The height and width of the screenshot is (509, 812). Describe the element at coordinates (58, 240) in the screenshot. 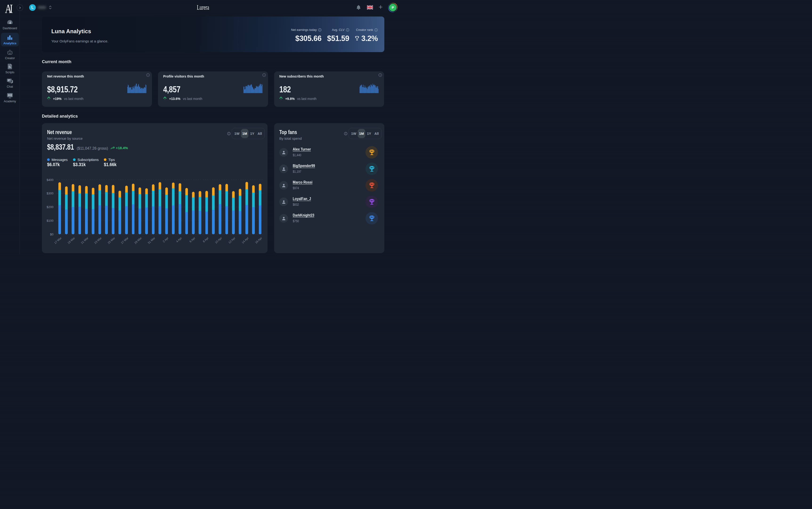

I see `svg-text: 17 Mar` at that location.